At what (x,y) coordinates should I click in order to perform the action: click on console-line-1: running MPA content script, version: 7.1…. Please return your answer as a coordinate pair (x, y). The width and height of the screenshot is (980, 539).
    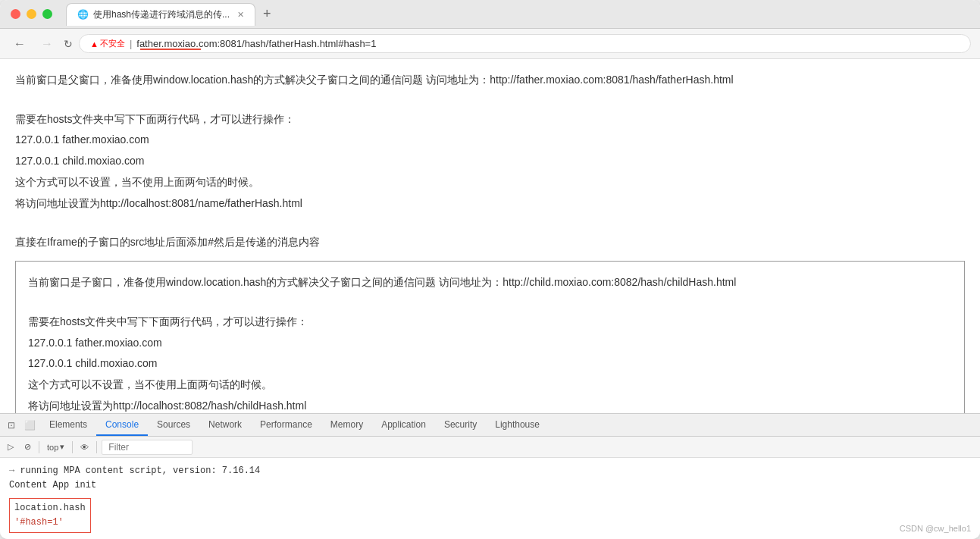
    Looking at the image, I should click on (490, 472).